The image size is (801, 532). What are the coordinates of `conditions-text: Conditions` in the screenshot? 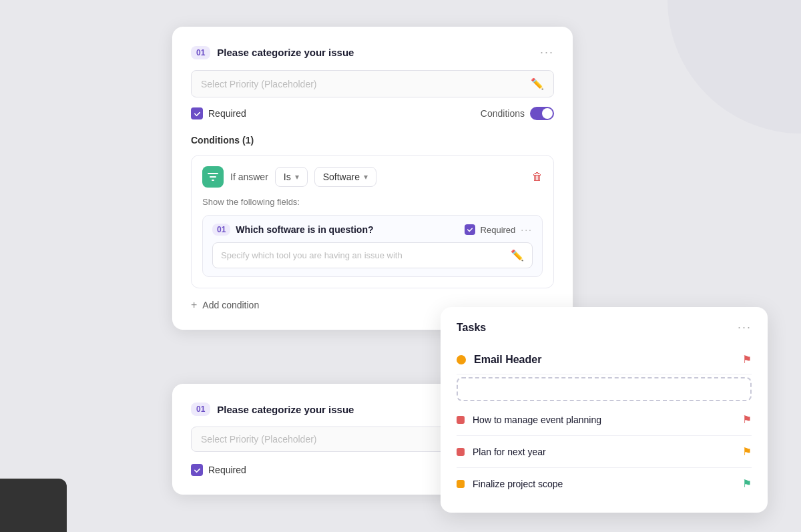 It's located at (503, 113).